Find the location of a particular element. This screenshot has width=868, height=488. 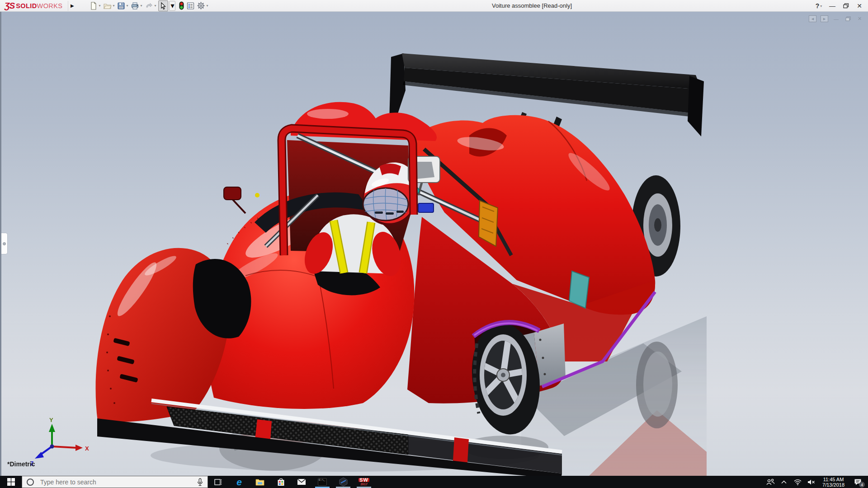

store-icon is located at coordinates (281, 482).